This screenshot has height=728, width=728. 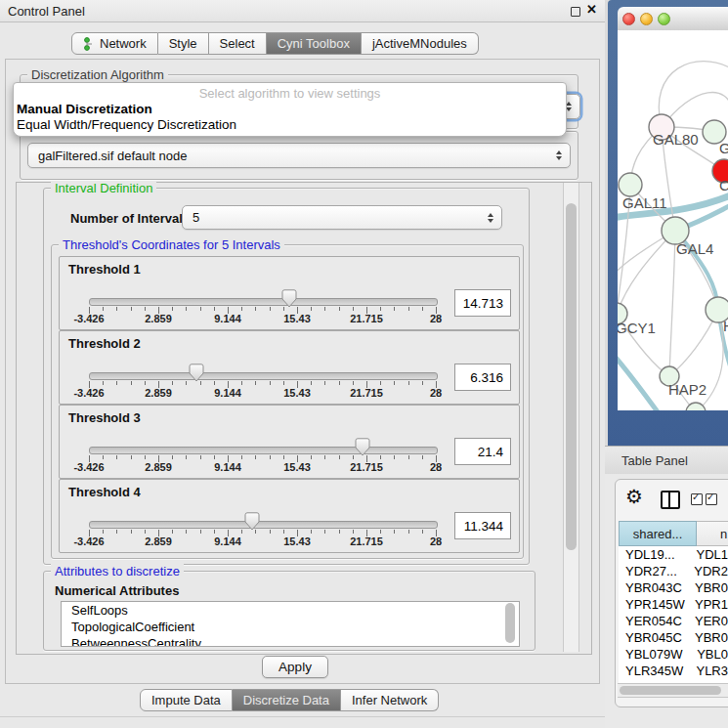 What do you see at coordinates (634, 496) in the screenshot?
I see `gear-icon: ⚙` at bounding box center [634, 496].